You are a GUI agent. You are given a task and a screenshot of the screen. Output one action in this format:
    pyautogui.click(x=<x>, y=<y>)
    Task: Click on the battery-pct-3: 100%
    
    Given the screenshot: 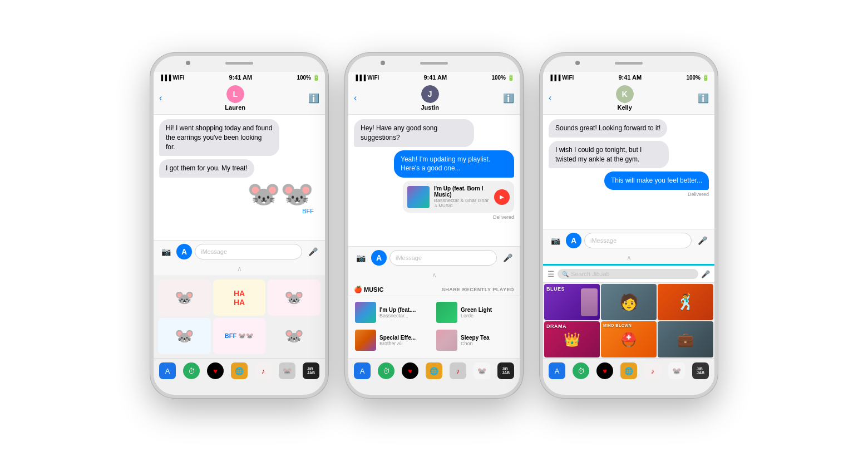 What is the action you would take?
    pyautogui.click(x=693, y=78)
    